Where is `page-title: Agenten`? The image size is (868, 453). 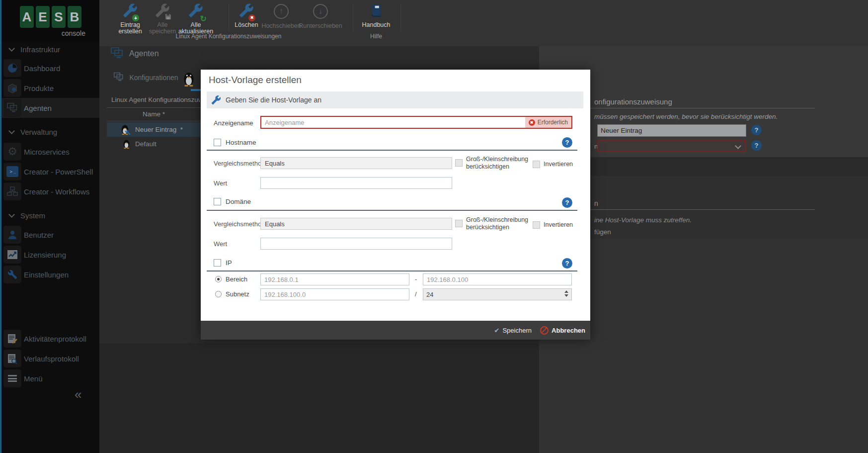
page-title: Agenten is located at coordinates (144, 54).